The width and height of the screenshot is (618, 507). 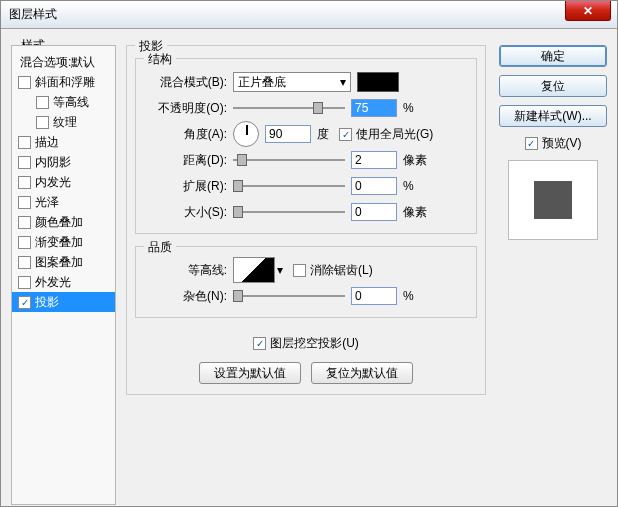 I want to click on style-label: 内阴影, so click(x=53, y=162).